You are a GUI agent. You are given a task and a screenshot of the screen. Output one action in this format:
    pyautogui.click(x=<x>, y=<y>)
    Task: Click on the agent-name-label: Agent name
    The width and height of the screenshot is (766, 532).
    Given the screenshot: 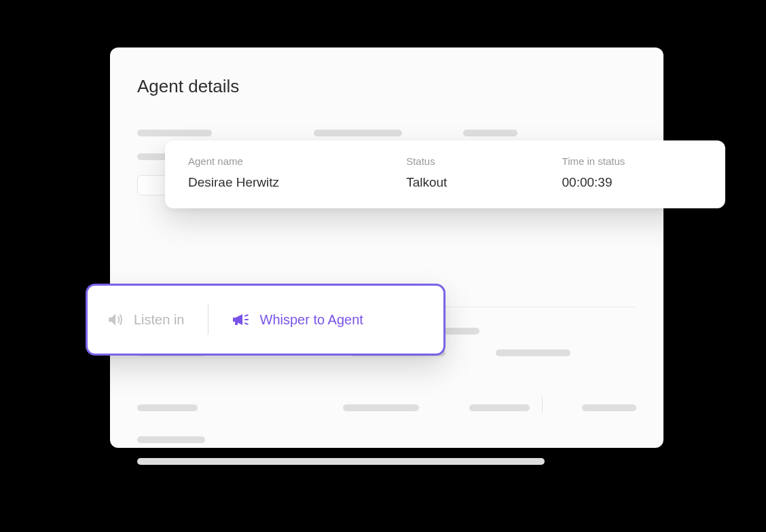 What is the action you would take?
    pyautogui.click(x=297, y=162)
    